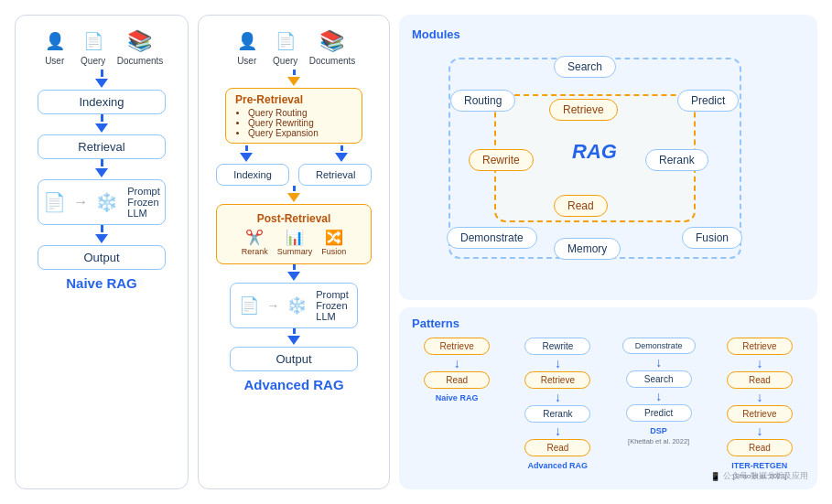  I want to click on advanced-rag-title: Advanced RAG, so click(293, 384).